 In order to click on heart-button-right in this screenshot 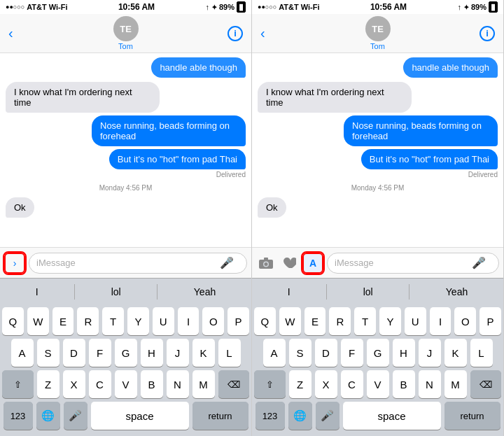, I will do `click(289, 263)`.